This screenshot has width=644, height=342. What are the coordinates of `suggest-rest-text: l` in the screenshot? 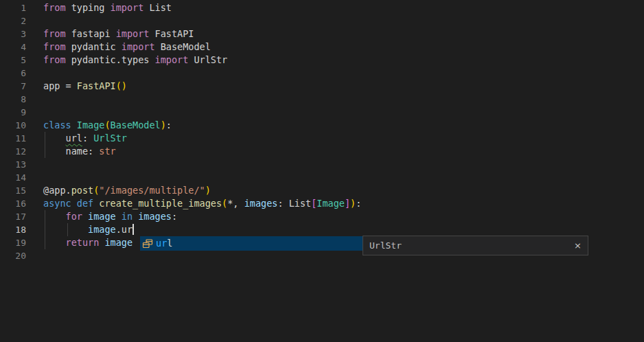 It's located at (170, 243).